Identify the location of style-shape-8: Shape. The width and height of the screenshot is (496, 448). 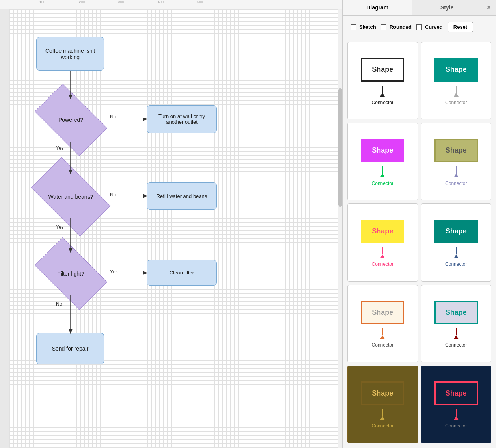
(456, 312).